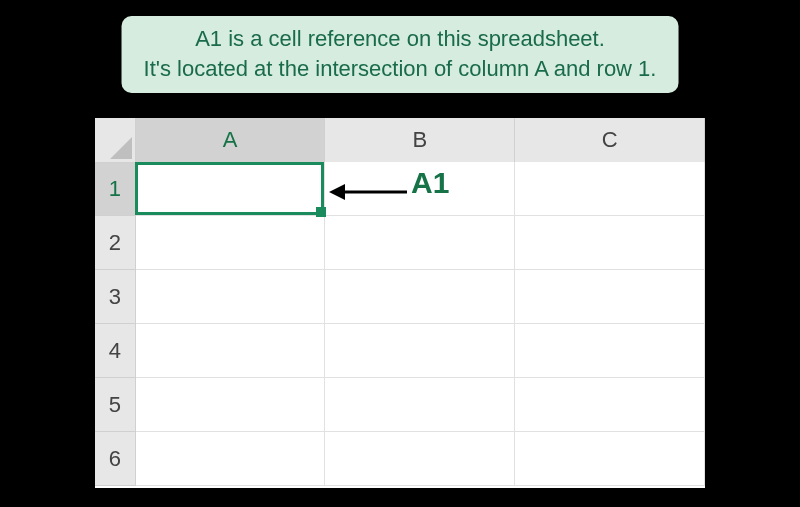  Describe the element at coordinates (116, 459) in the screenshot. I see `row-header-6: 6` at that location.